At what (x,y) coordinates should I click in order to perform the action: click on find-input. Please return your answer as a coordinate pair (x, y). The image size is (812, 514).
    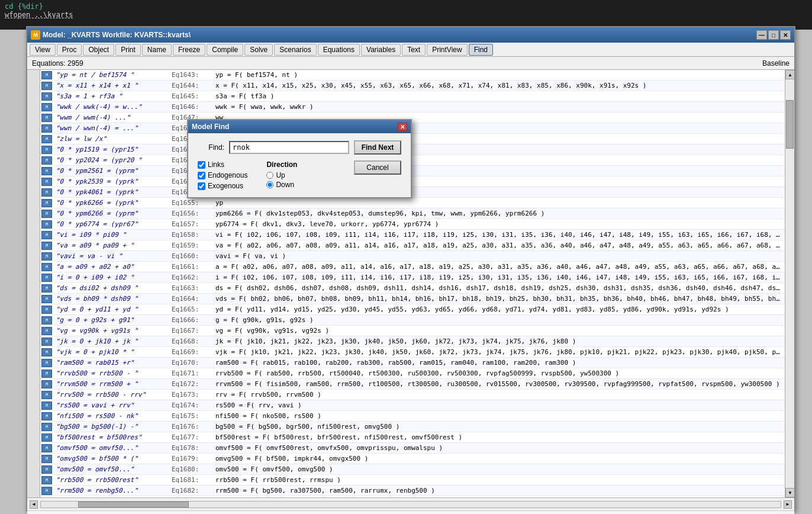
    Looking at the image, I should click on (289, 147).